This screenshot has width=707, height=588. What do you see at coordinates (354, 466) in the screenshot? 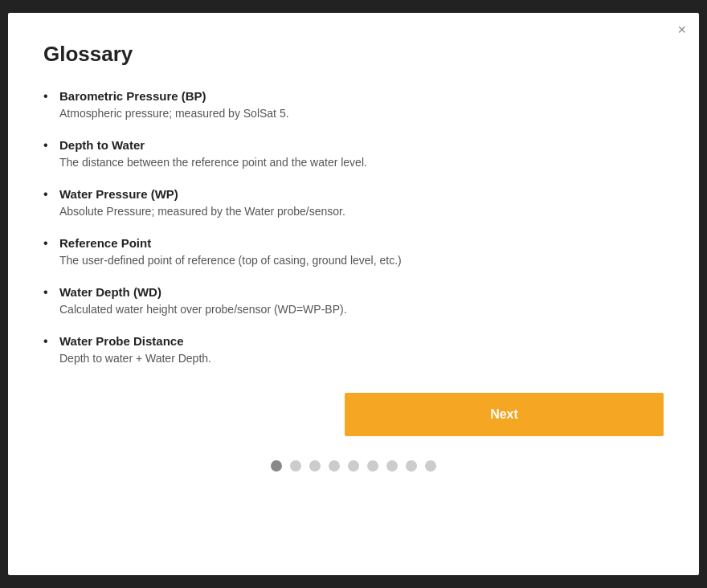
I see `pagination-dots` at bounding box center [354, 466].